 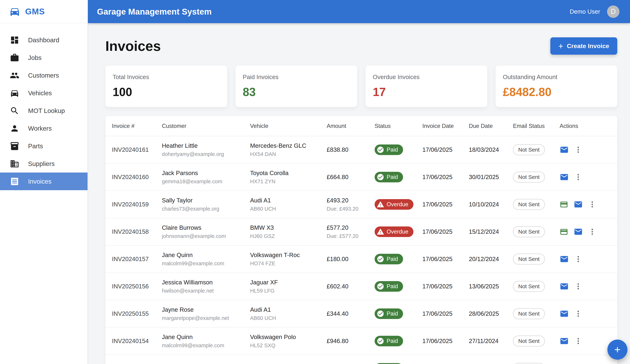 What do you see at coordinates (288, 150) in the screenshot?
I see `vehicle-cell: Mercedes-Benz GLC HX54 DAN` at bounding box center [288, 150].